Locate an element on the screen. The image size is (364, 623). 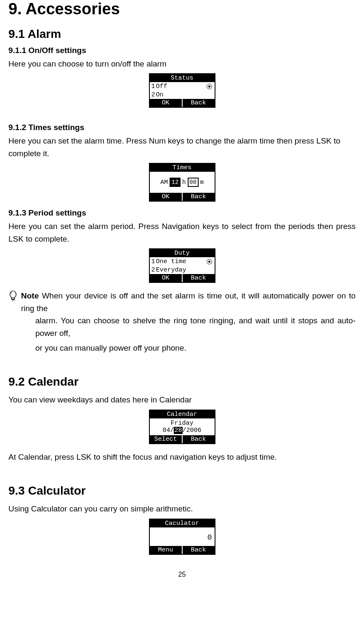
heading-accessories: 9. Accessories is located at coordinates (182, 9).